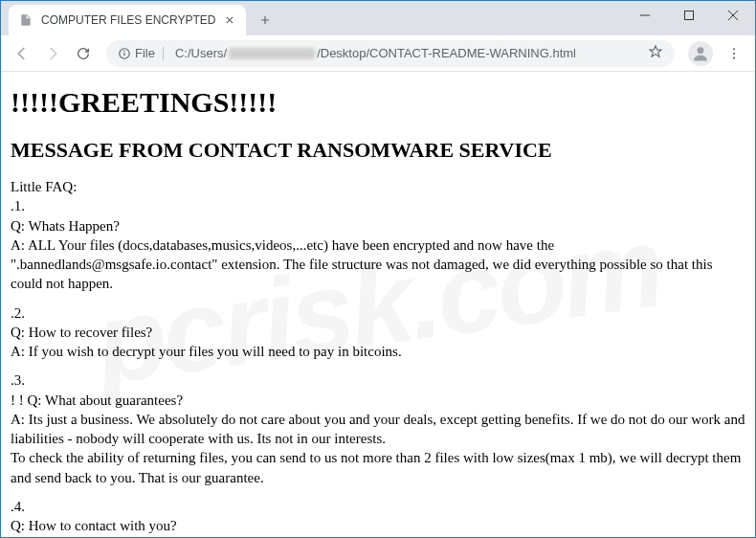  What do you see at coordinates (378, 506) in the screenshot?
I see `faq-4-num: .4.` at bounding box center [378, 506].